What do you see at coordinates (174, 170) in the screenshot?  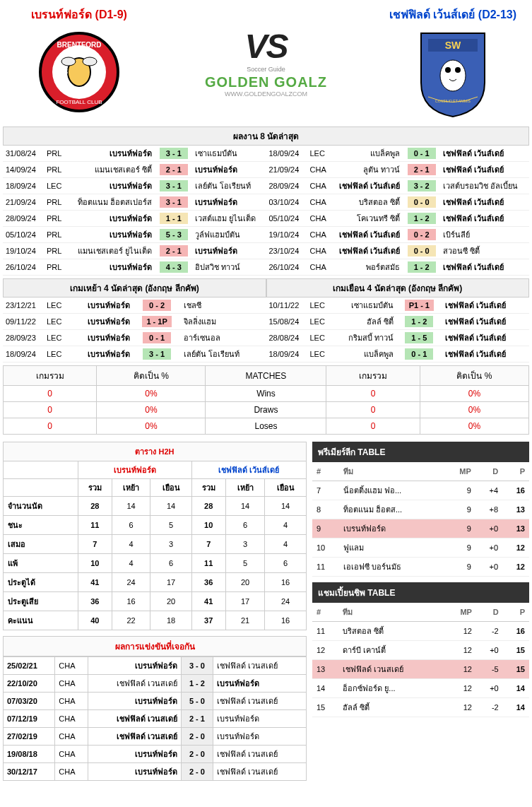 I see `match-score: 2 - 1` at bounding box center [174, 170].